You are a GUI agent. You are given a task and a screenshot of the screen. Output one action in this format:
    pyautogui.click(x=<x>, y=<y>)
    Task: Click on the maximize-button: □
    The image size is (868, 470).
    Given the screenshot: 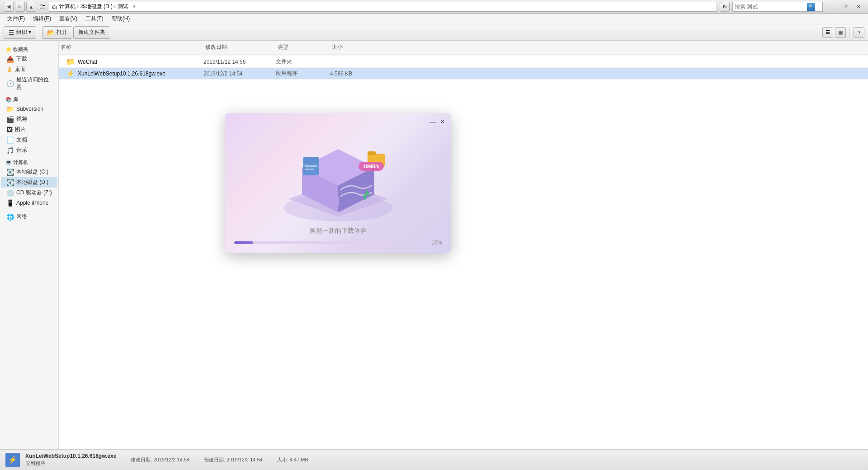 What is the action you would take?
    pyautogui.click(x=847, y=7)
    